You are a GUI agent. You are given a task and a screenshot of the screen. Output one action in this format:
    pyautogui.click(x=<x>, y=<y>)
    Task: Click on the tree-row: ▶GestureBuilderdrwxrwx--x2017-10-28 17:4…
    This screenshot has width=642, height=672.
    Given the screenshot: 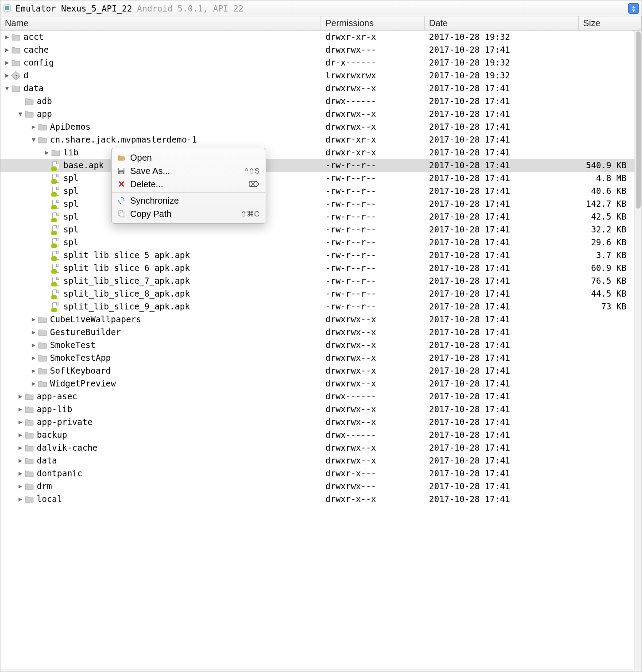 What is the action you would take?
    pyautogui.click(x=317, y=332)
    